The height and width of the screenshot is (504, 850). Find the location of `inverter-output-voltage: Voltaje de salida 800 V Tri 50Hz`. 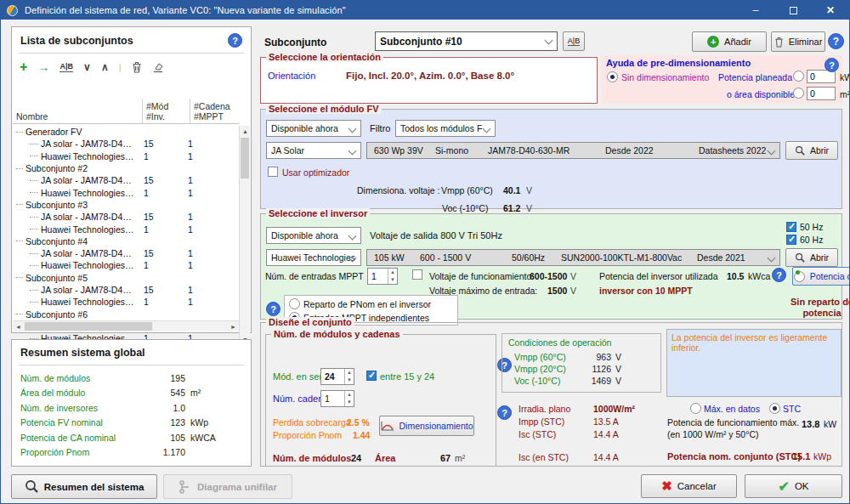

inverter-output-voltage: Voltaje de salida 800 V Tri 50Hz is located at coordinates (436, 235).